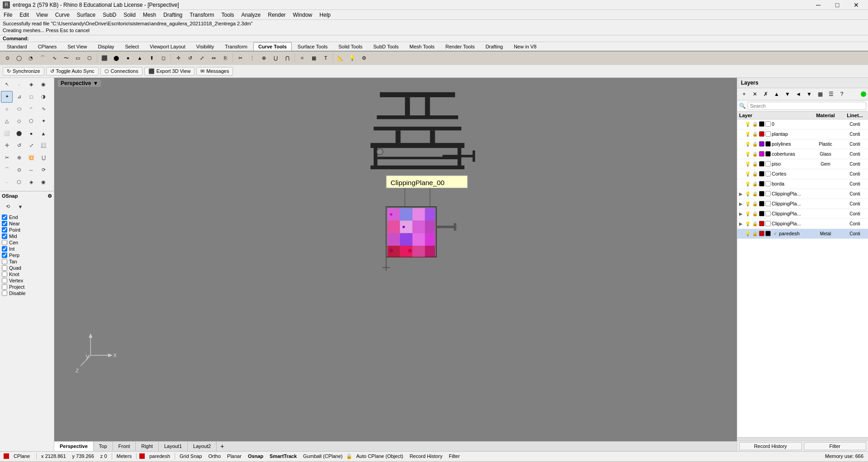 Image resolution: width=868 pixels, height=462 pixels. I want to click on tb-boolean-diff: ⋂, so click(287, 58).